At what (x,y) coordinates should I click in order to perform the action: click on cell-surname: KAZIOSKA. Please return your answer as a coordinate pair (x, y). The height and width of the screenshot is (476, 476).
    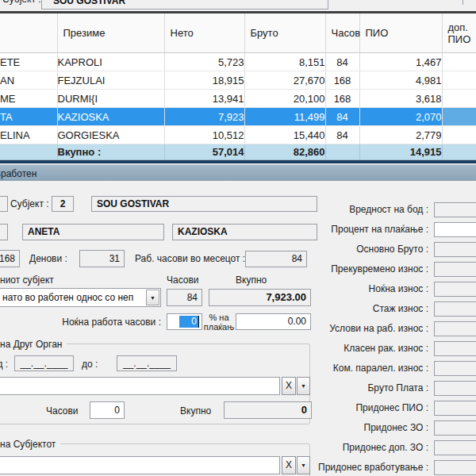
    Looking at the image, I should click on (111, 117).